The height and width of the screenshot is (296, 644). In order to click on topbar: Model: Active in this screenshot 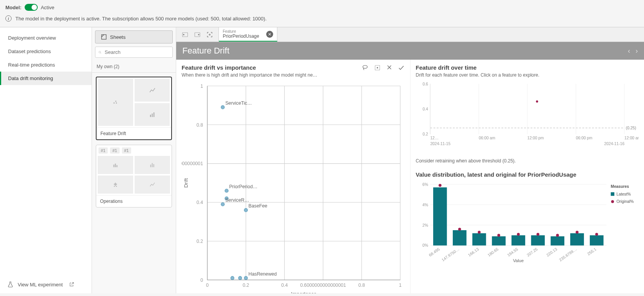, I will do `click(322, 7)`.